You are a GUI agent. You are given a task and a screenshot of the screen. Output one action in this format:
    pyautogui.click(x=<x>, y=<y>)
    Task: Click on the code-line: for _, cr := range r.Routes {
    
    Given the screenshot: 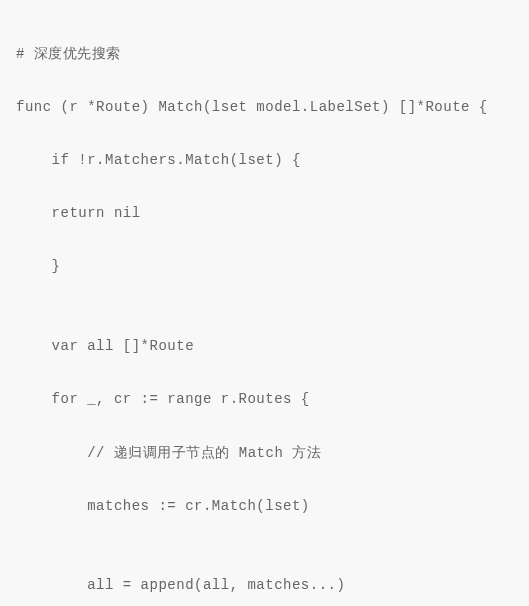 What is the action you would take?
    pyautogui.click(x=264, y=400)
    